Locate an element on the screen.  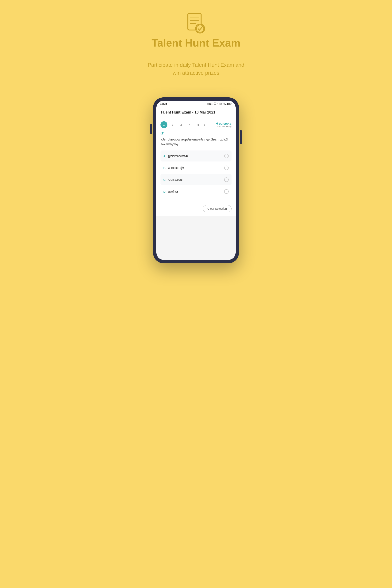
option-a-letter: A. is located at coordinates (165, 156).